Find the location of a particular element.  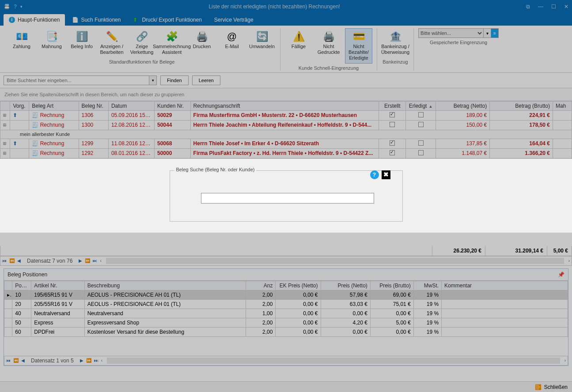

beleg-suche-input is located at coordinates (288, 198).